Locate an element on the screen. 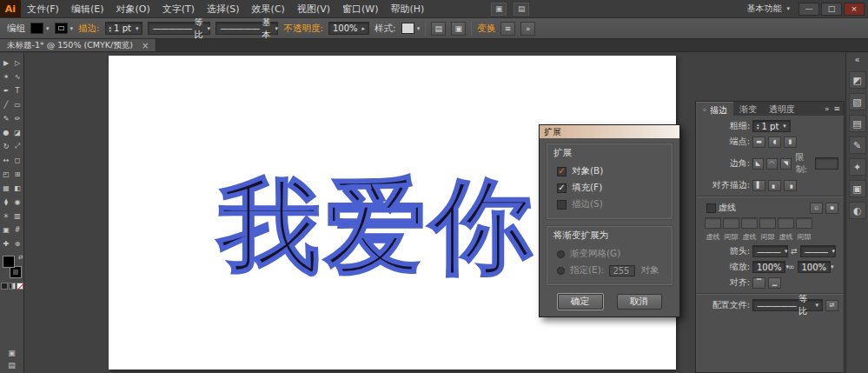 The height and width of the screenshot is (373, 868). line-segment-tool: ╱ is located at coordinates (7, 104).